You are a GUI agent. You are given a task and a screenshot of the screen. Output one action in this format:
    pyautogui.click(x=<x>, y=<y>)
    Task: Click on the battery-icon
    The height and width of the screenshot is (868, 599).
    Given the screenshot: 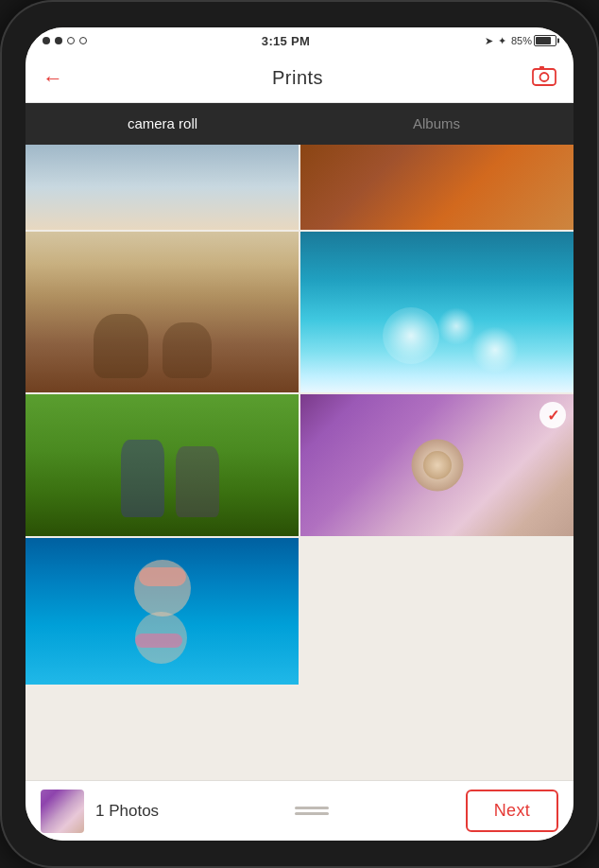 What is the action you would take?
    pyautogui.click(x=545, y=41)
    